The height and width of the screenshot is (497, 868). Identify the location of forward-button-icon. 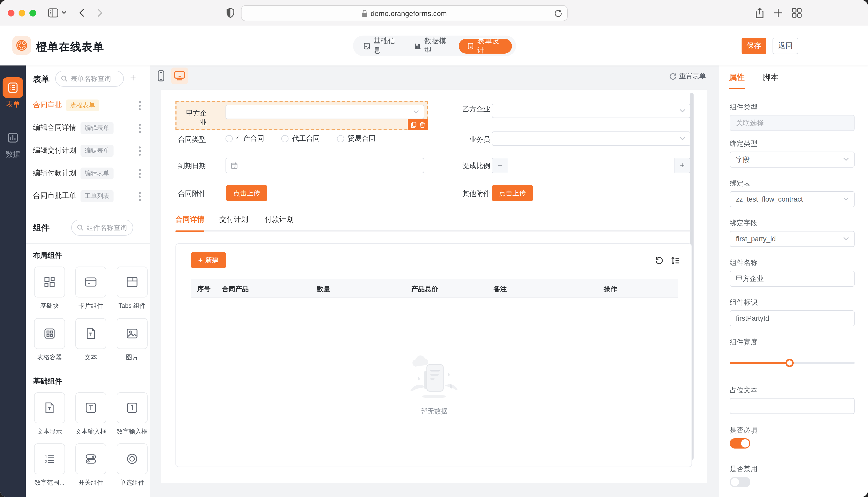
(100, 13).